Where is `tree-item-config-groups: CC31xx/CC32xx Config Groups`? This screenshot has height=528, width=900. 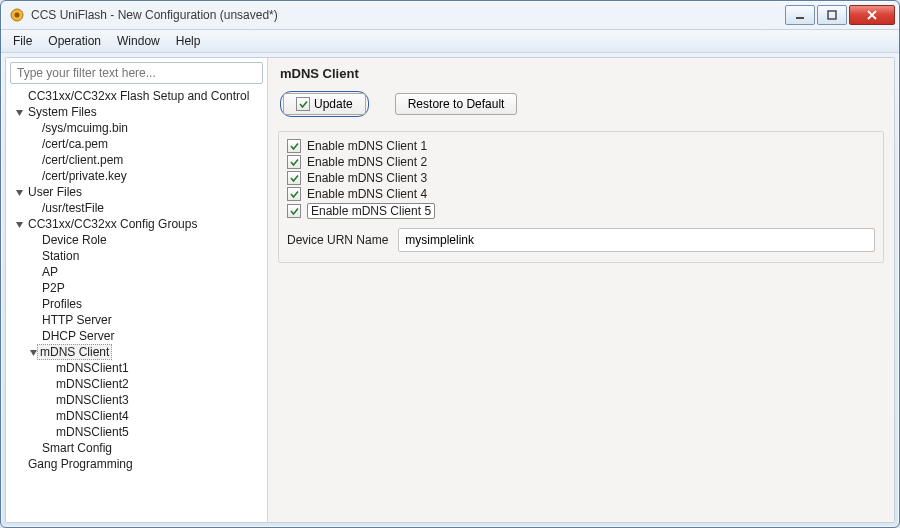 tree-item-config-groups: CC31xx/CC32xx Config Groups is located at coordinates (136, 224).